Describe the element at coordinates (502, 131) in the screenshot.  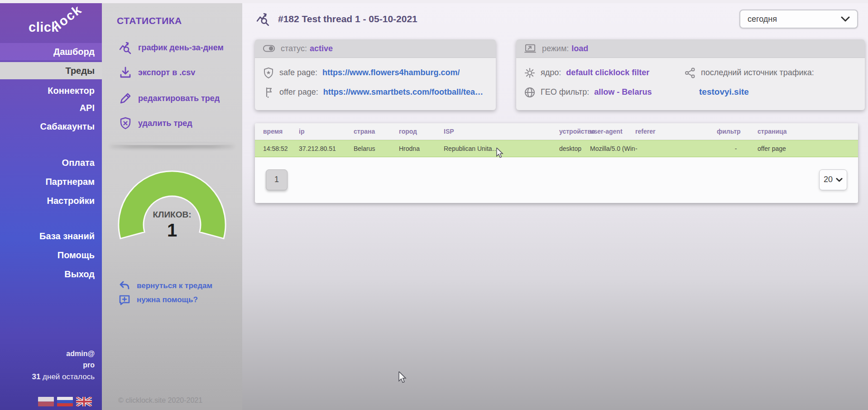
I see `col-isp: ISP` at that location.